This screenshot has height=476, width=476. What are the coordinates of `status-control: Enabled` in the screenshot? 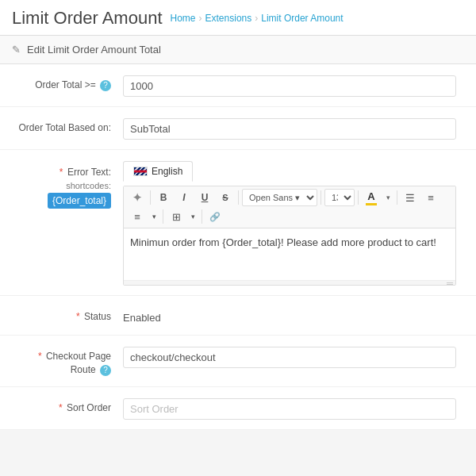 It's located at (294, 314).